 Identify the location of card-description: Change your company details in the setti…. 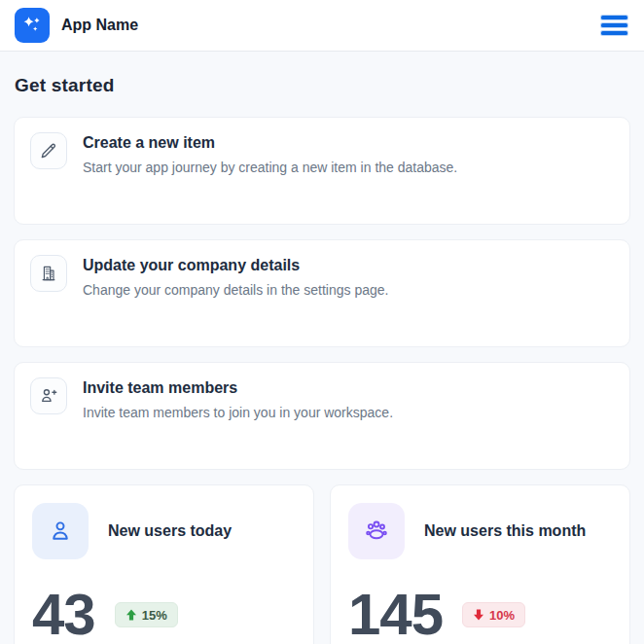
(235, 290).